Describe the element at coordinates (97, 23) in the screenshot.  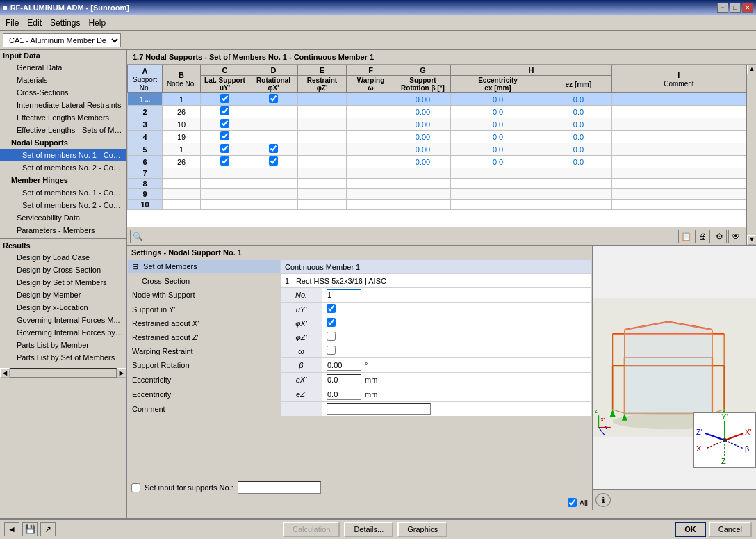
I see `menu-help: Help` at that location.